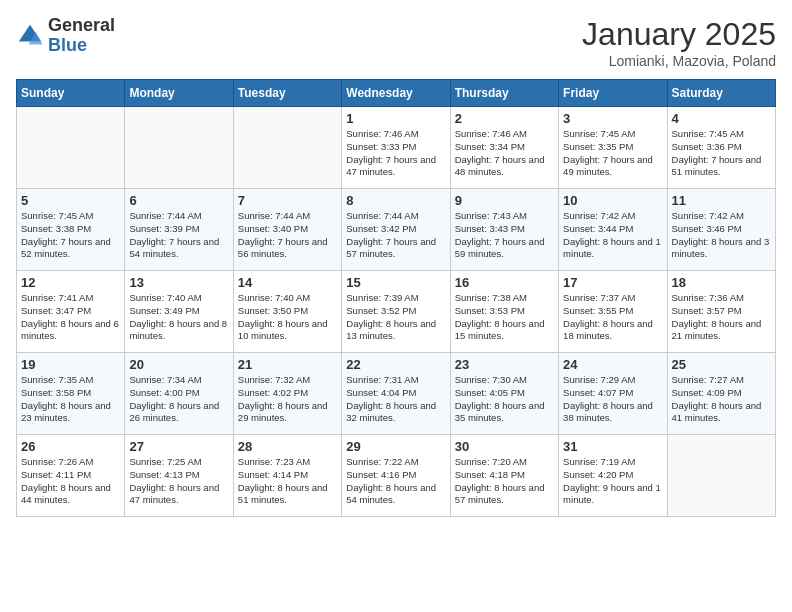 The width and height of the screenshot is (792, 612). Describe the element at coordinates (71, 230) in the screenshot. I see `calendar-cell: 5Sunrise: 7:45 AM Sunset: 3:38 PM Daylig…` at that location.